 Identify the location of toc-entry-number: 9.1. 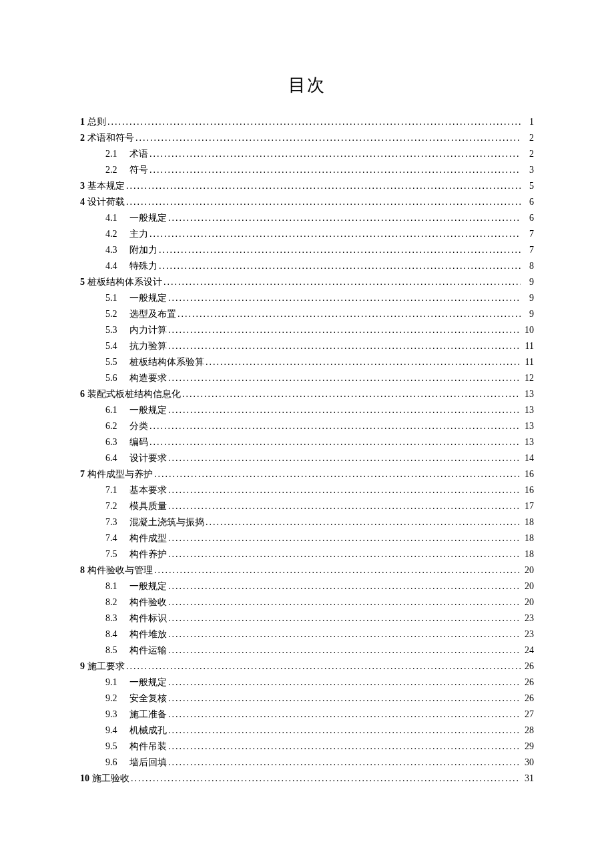
(117, 683).